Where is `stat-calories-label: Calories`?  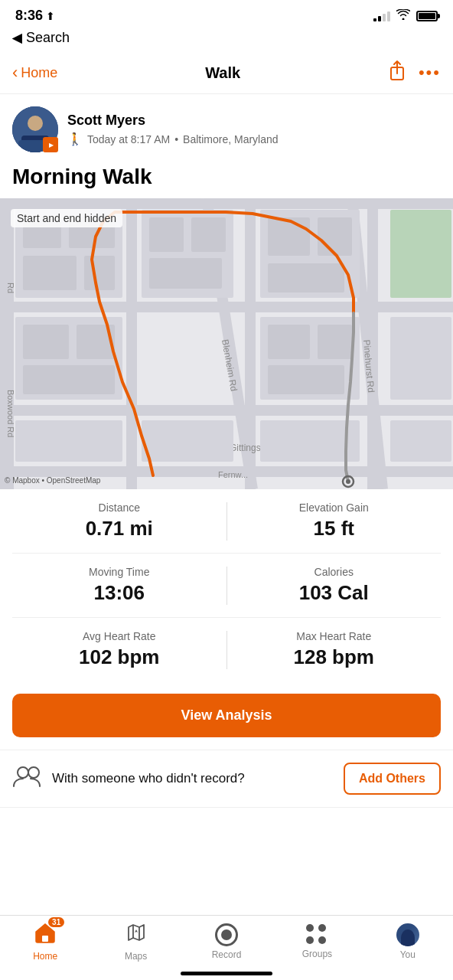 stat-calories-label: Calories is located at coordinates (334, 572).